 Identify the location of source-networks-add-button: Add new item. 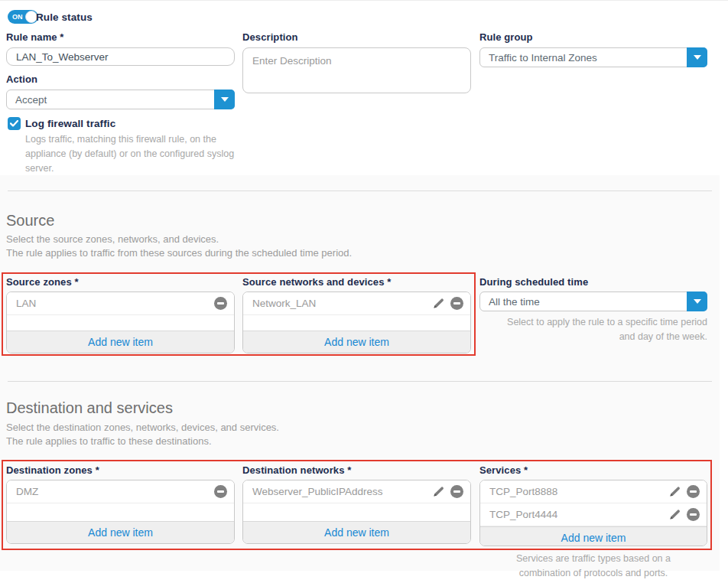
(356, 341).